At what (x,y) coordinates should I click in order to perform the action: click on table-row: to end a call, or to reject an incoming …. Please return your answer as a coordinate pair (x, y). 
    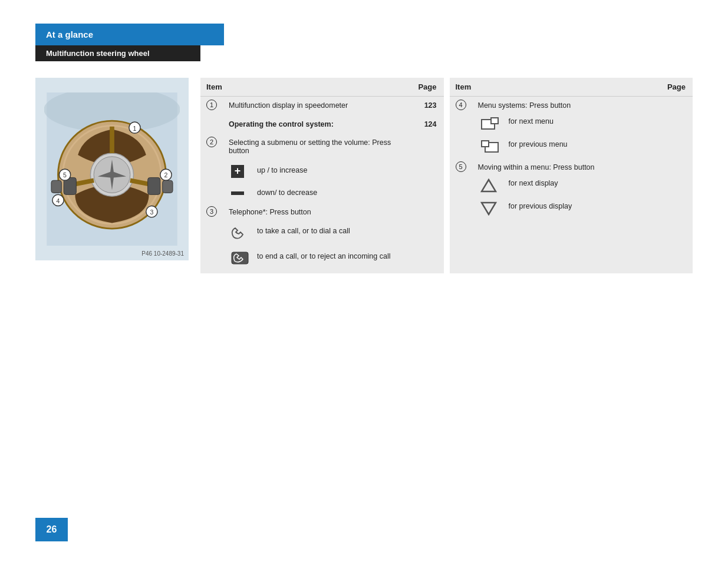
    Looking at the image, I should click on (322, 260).